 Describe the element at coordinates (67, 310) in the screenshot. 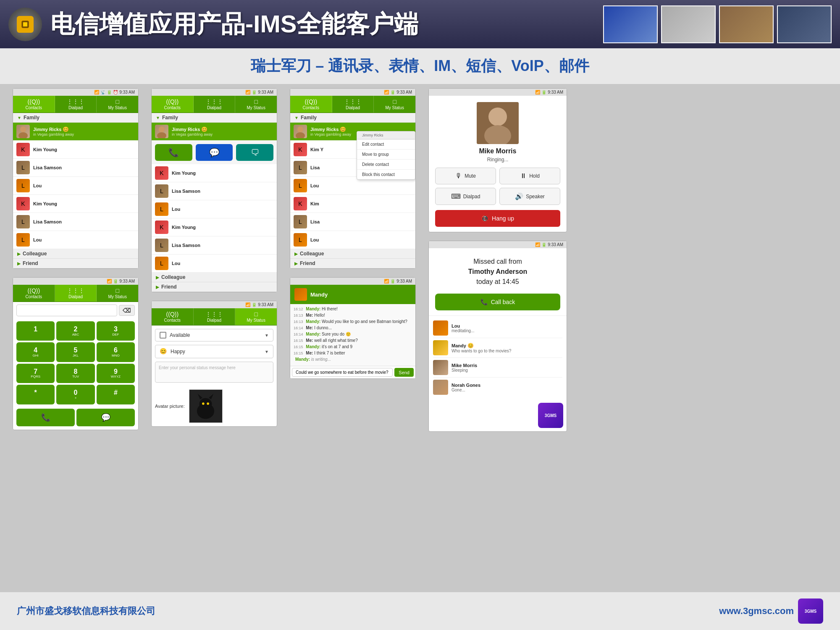

I see `dialpad-input` at that location.